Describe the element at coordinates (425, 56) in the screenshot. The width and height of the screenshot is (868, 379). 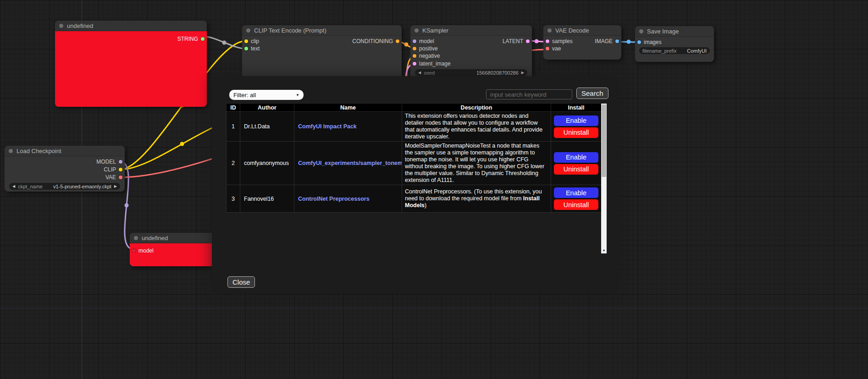
I see `input-slot-negative: negative` at that location.